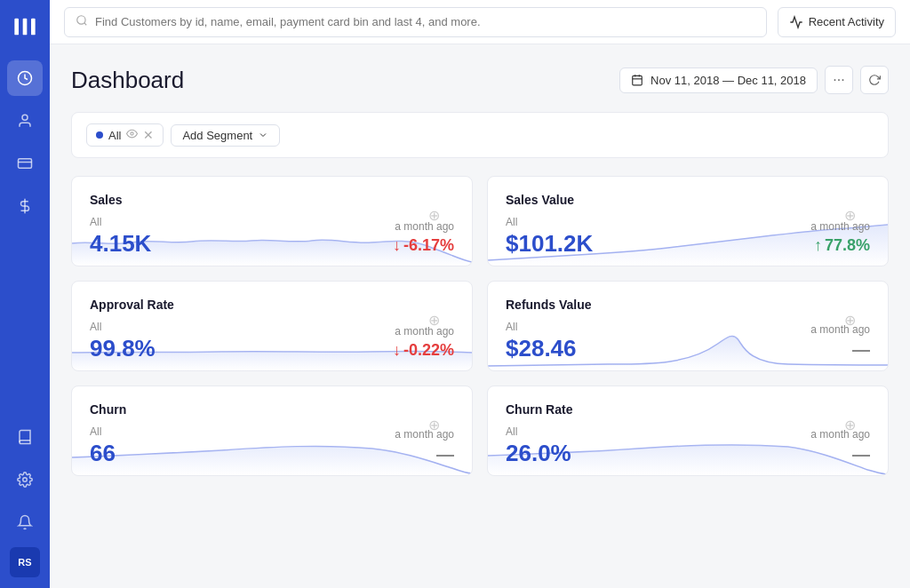 The width and height of the screenshot is (910, 588). I want to click on sidebar-item-users, so click(25, 121).